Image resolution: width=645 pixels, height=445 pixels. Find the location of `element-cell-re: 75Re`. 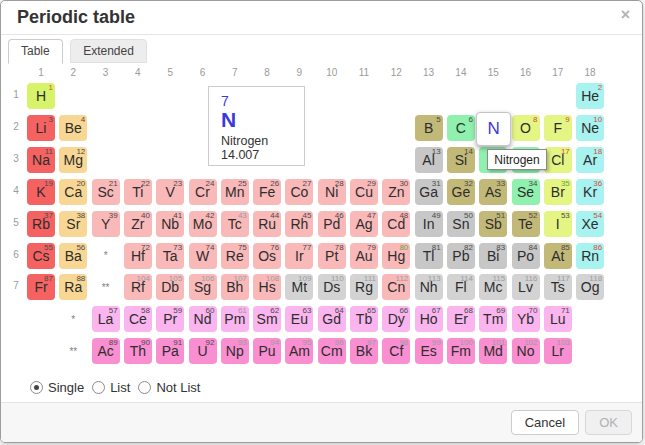

element-cell-re: 75Re is located at coordinates (235, 256).